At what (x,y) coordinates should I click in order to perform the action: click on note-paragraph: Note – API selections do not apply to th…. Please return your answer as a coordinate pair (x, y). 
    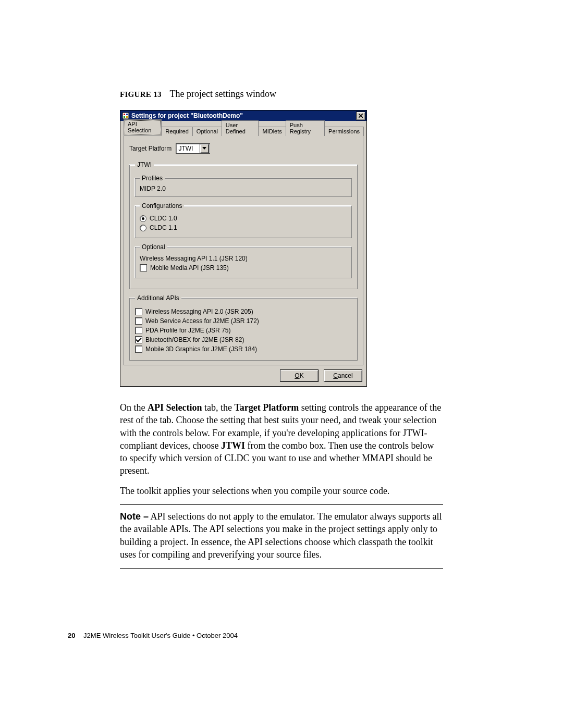
    Looking at the image, I should click on (282, 536).